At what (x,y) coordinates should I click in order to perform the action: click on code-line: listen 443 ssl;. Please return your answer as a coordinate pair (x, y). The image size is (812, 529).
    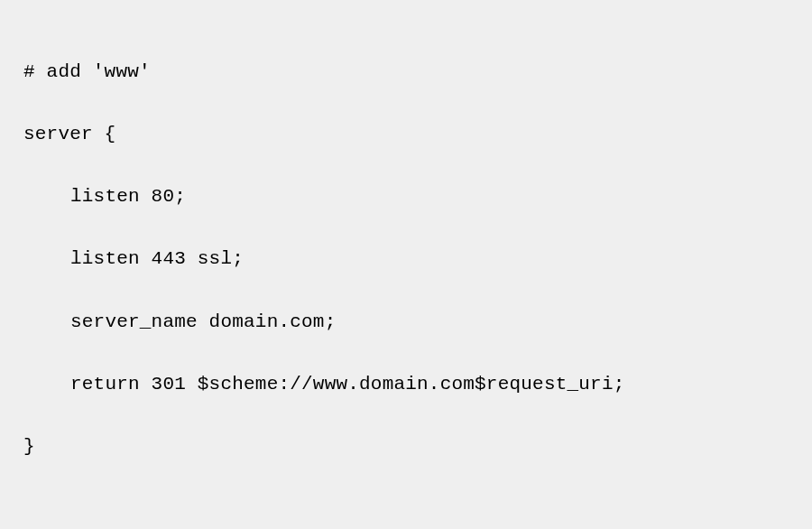
    Looking at the image, I should click on (406, 260).